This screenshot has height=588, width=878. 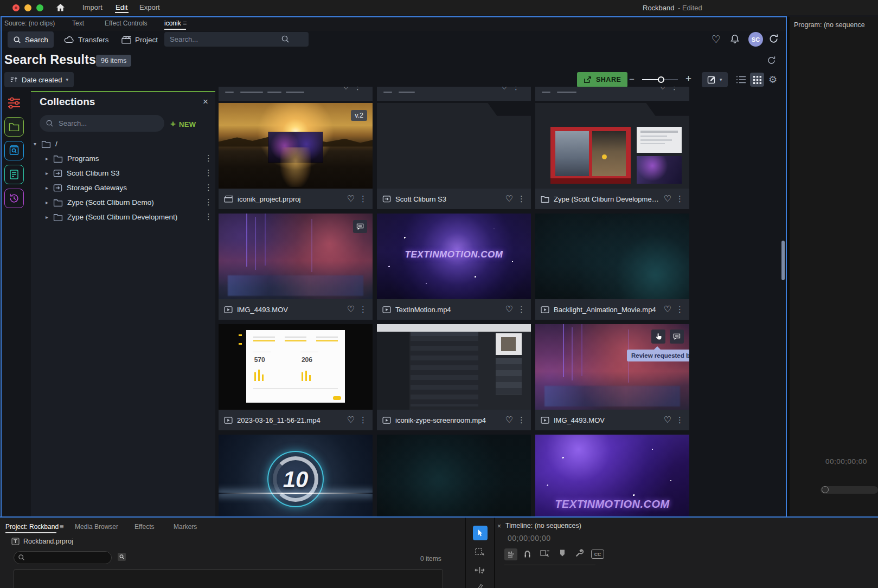 What do you see at coordinates (14, 198) in the screenshot?
I see `rail-history-button` at bounding box center [14, 198].